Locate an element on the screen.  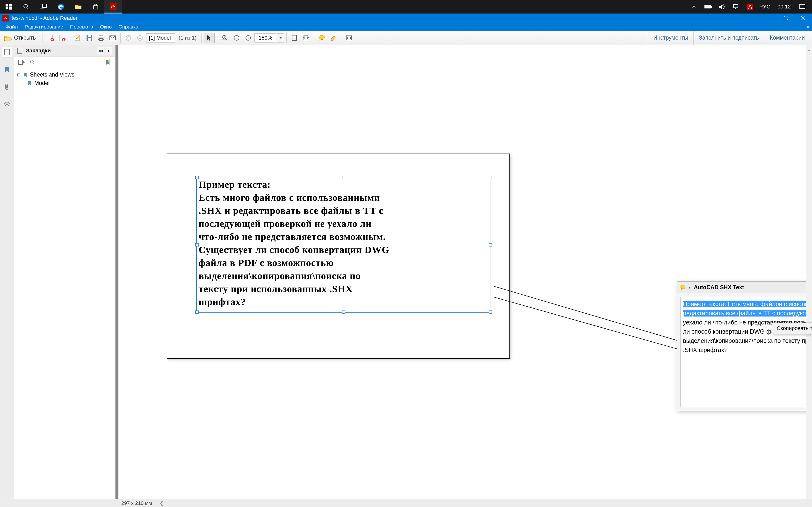
fit-page-icon is located at coordinates (294, 38).